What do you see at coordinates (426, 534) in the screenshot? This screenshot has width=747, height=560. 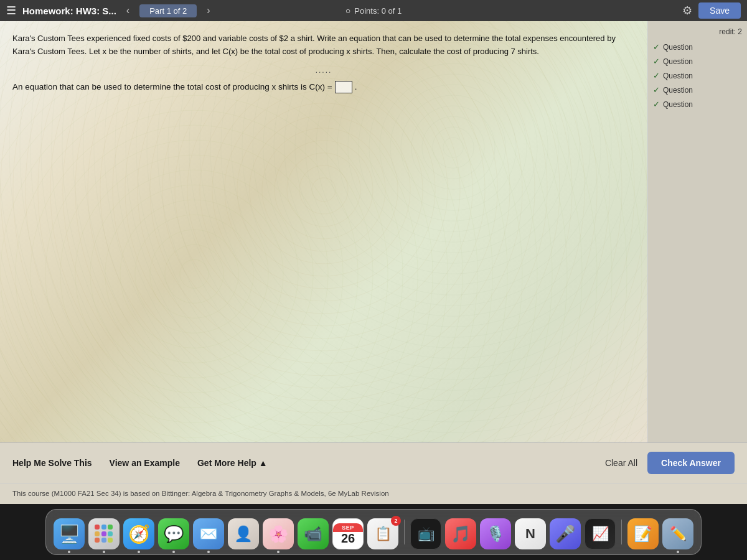 I see `appletv-icon: 📺` at bounding box center [426, 534].